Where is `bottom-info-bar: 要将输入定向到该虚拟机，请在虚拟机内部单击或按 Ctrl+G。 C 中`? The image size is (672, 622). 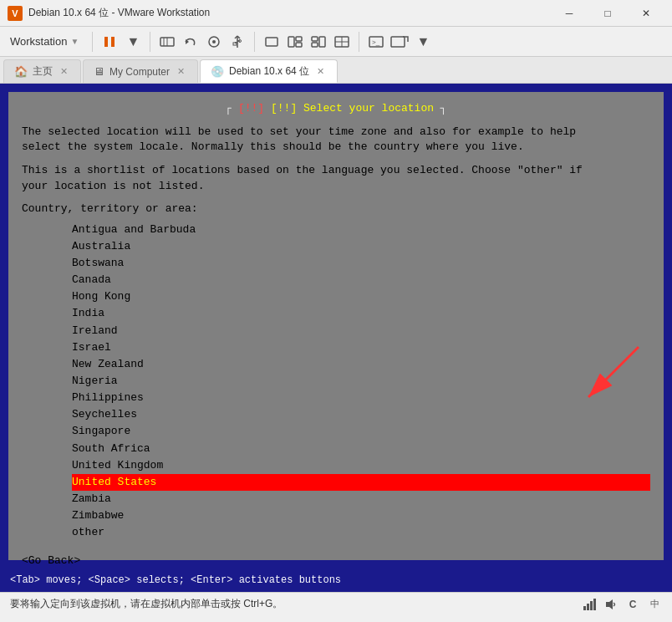
bottom-info-bar: 要将输入定向到该虚拟机，请在虚拟机内部单击或按 Ctrl+G。 C 中 is located at coordinates (336, 604).